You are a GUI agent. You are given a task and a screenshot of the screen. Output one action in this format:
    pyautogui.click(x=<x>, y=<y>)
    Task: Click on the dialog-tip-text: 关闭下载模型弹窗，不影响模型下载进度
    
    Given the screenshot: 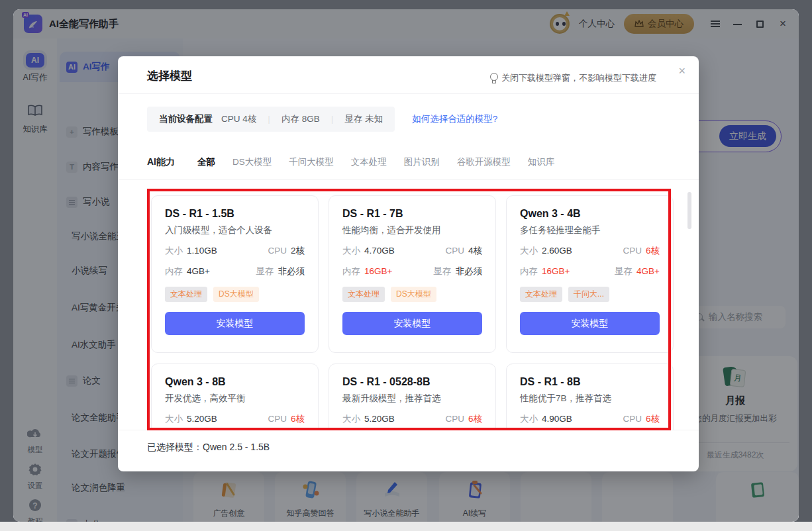 What is the action you would take?
    pyautogui.click(x=579, y=78)
    